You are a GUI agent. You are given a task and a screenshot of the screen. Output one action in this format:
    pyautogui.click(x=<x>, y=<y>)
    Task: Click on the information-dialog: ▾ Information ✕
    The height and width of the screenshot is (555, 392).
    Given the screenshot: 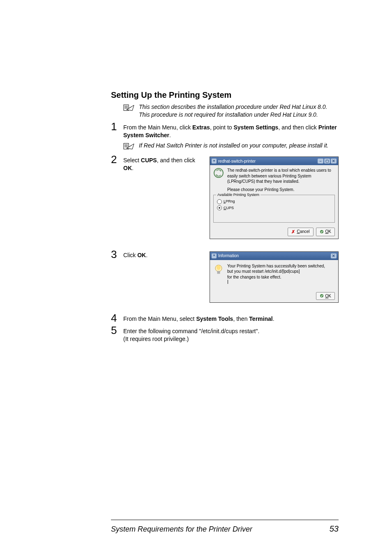 What is the action you would take?
    pyautogui.click(x=274, y=277)
    